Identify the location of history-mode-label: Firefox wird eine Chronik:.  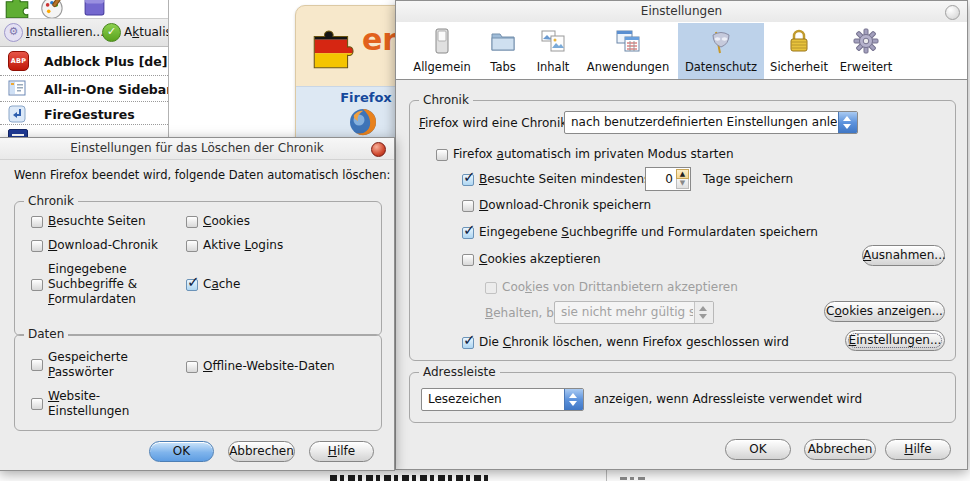
(495, 124).